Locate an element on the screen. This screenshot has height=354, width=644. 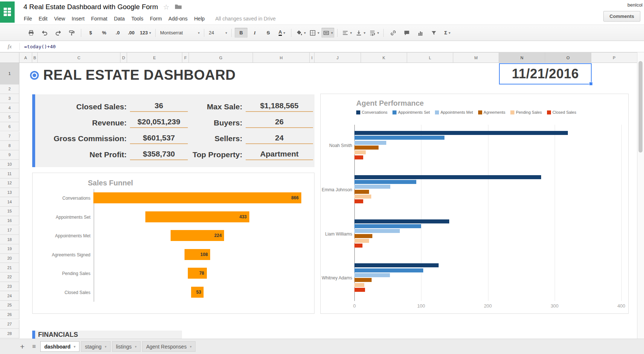
row-header-12: 12 is located at coordinates (10, 183).